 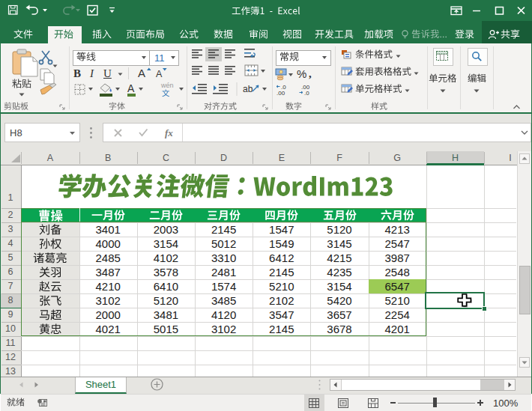 What do you see at coordinates (169, 133) in the screenshot?
I see `svg-text: fx` at bounding box center [169, 133].